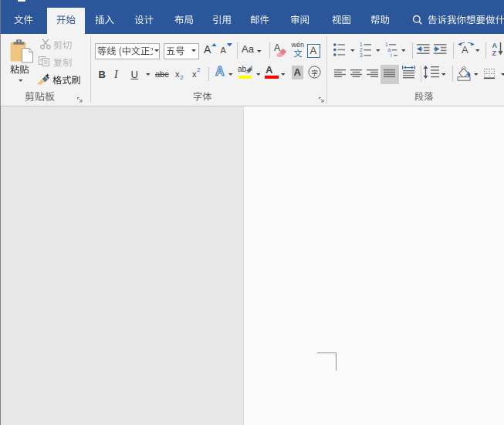 The width and height of the screenshot is (504, 425). Describe the element at coordinates (361, 49) in the screenshot. I see `svg-text: 2` at that location.